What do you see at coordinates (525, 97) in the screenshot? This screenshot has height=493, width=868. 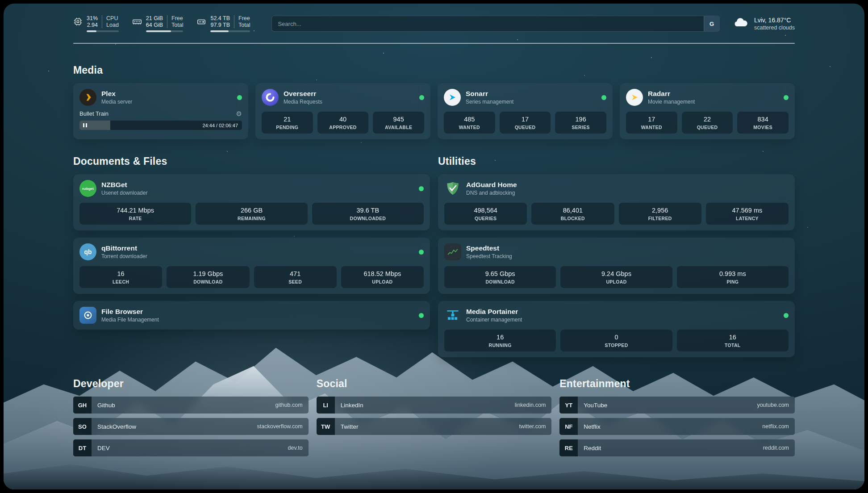 I see `sonarr-app-link: Sonarr Series management` at bounding box center [525, 97].